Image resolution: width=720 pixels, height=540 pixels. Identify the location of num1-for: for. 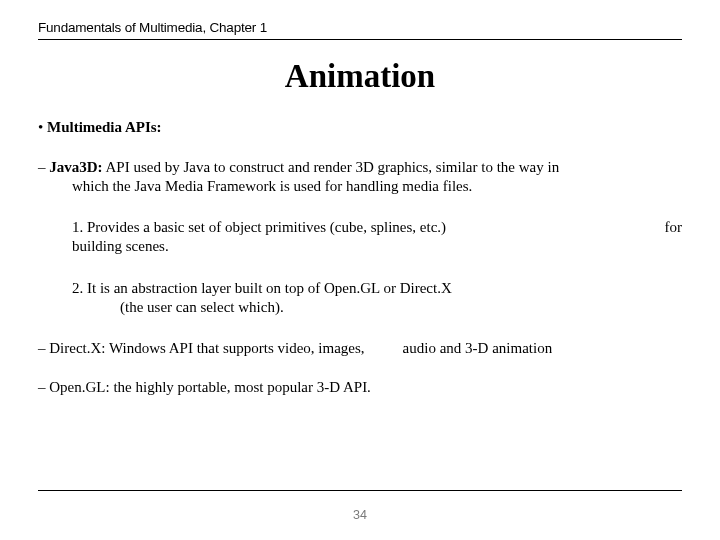
(674, 228).